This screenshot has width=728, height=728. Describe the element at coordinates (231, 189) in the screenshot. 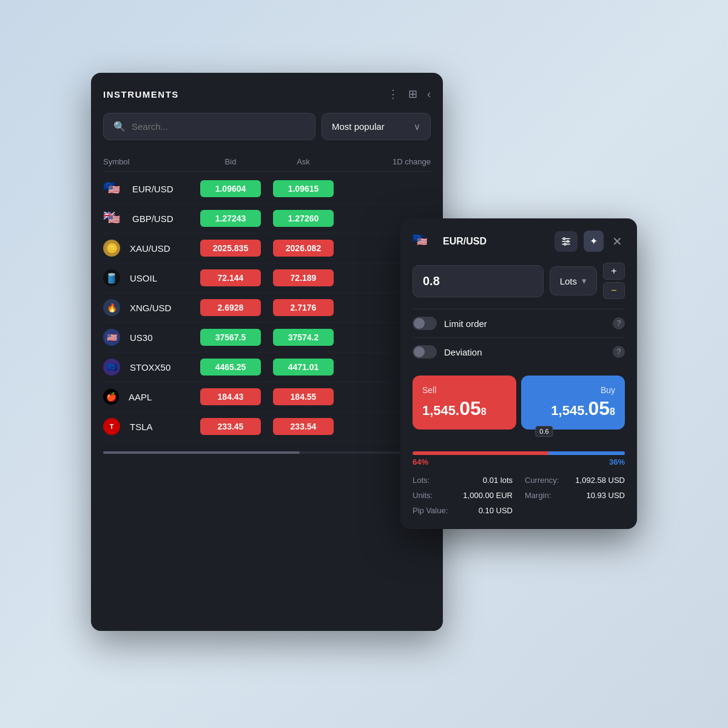

I see `bid-price: 1.09604` at that location.